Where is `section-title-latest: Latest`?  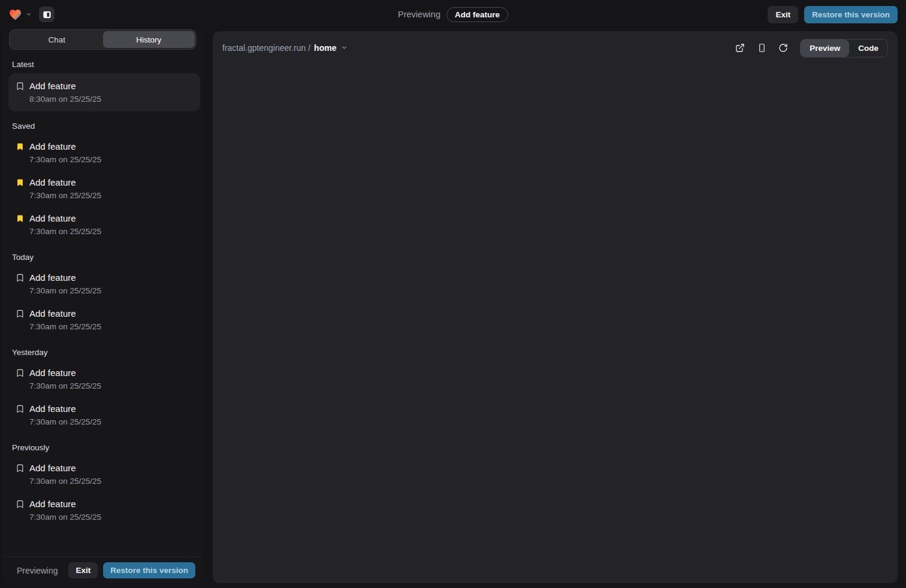
section-title-latest: Latest is located at coordinates (102, 65).